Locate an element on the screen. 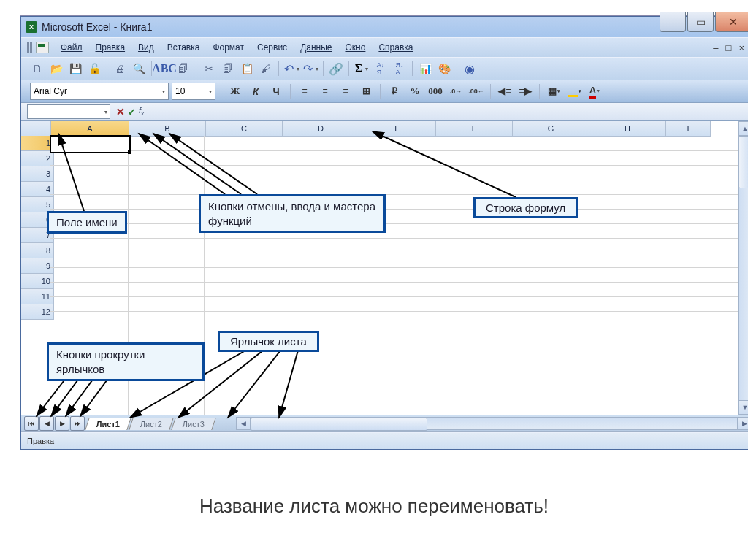 The width and height of the screenshot is (748, 560). fill-color-button: ▾ is located at coordinates (574, 91).